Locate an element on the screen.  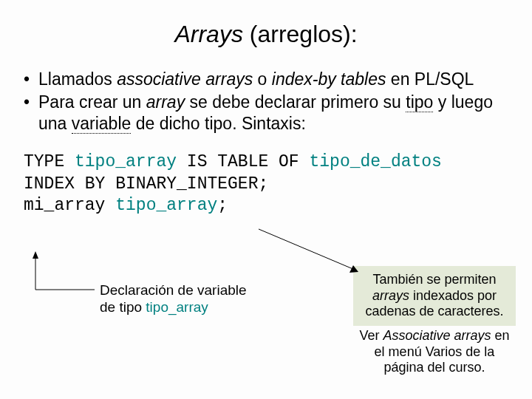
bullet-1: Llamados associative arrays o index-by t… is located at coordinates (266, 80).